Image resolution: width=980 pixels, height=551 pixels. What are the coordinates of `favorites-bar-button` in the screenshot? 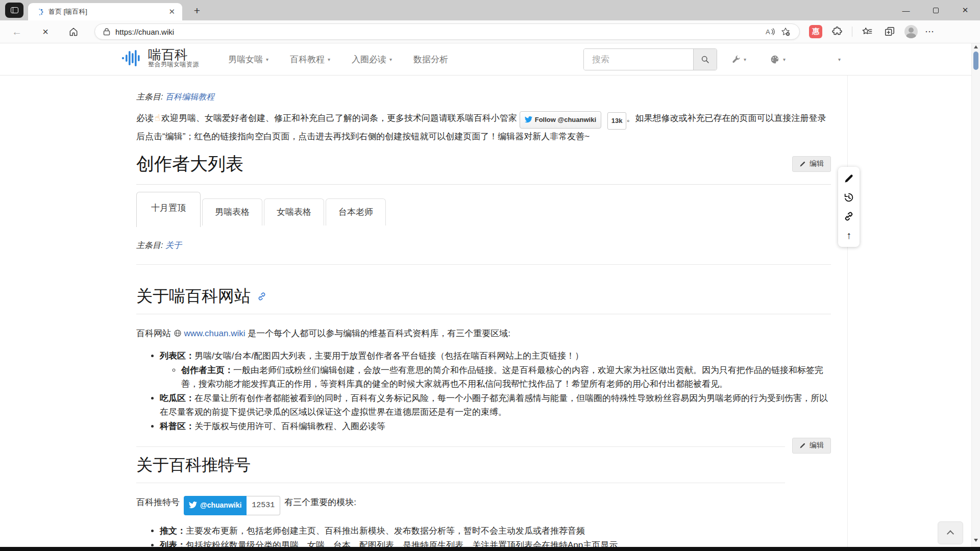 It's located at (867, 32).